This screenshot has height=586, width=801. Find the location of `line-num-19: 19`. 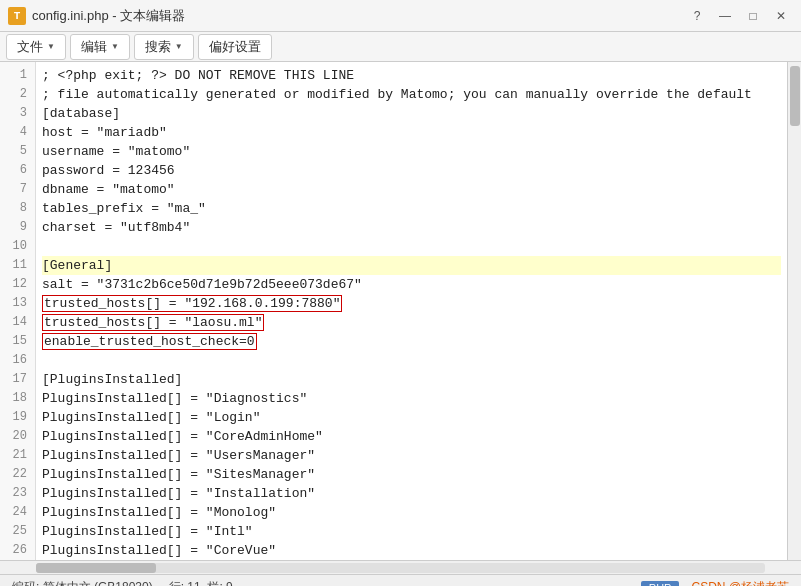

line-num-19: 19 is located at coordinates (16, 418).